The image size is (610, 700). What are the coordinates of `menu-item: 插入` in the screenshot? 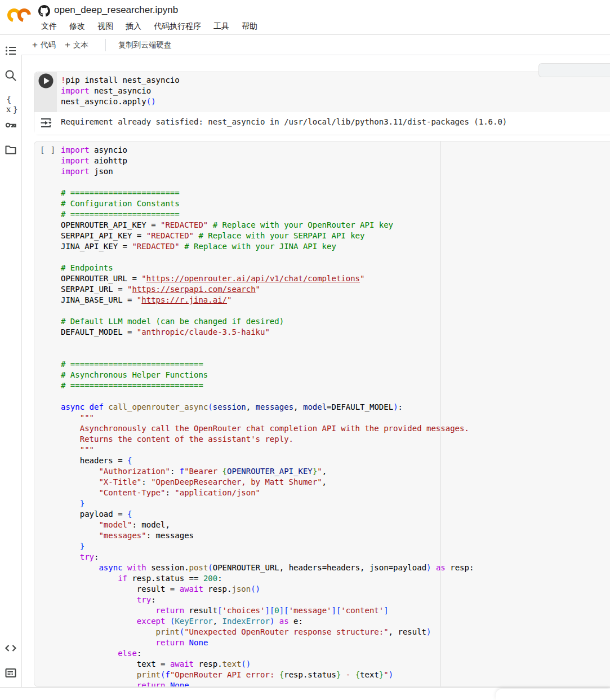 It's located at (133, 26).